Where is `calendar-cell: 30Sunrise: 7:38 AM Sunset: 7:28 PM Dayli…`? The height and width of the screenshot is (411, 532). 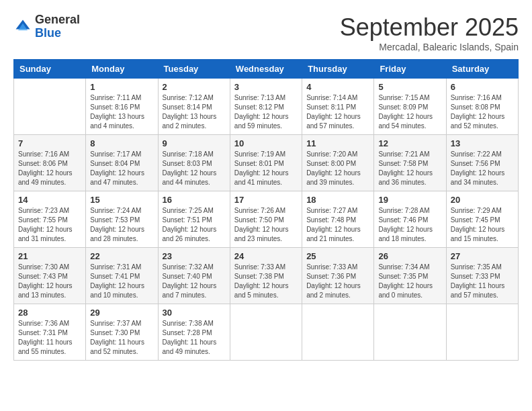
calendar-cell: 30Sunrise: 7:38 AM Sunset: 7:28 PM Dayli… is located at coordinates (193, 332).